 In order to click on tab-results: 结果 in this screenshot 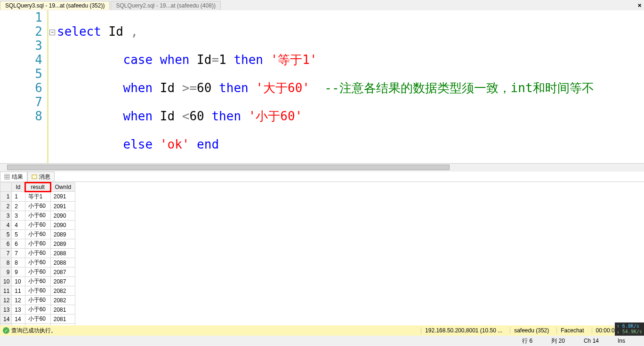, I will do `click(14, 177)`.